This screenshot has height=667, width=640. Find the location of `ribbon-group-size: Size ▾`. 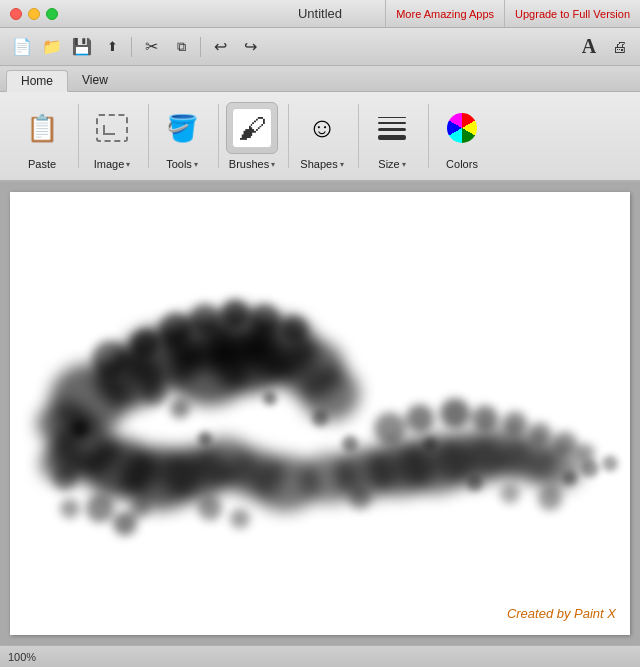

ribbon-group-size: Size ▾ is located at coordinates (392, 136).